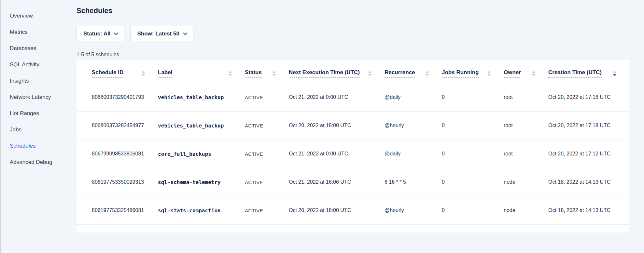 This screenshot has height=253, width=644. Describe the element at coordinates (97, 34) in the screenshot. I see `status-filter-label: Status: All` at that location.